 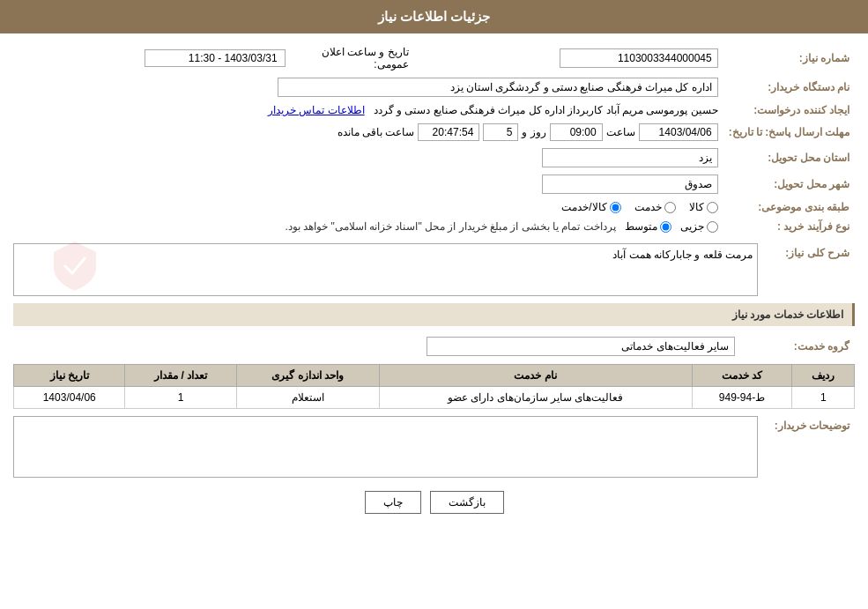 I want to click on deadline-time: 09:00, so click(x=576, y=132).